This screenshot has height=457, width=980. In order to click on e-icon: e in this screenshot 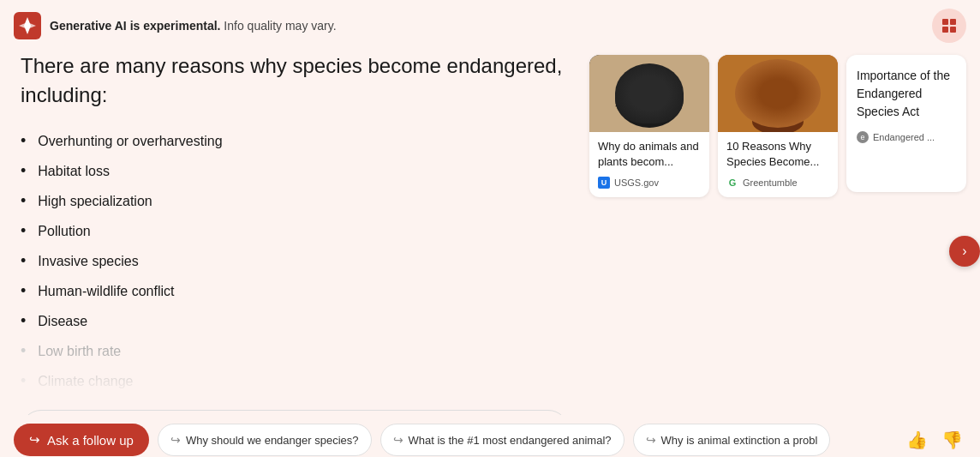, I will do `click(863, 137)`.